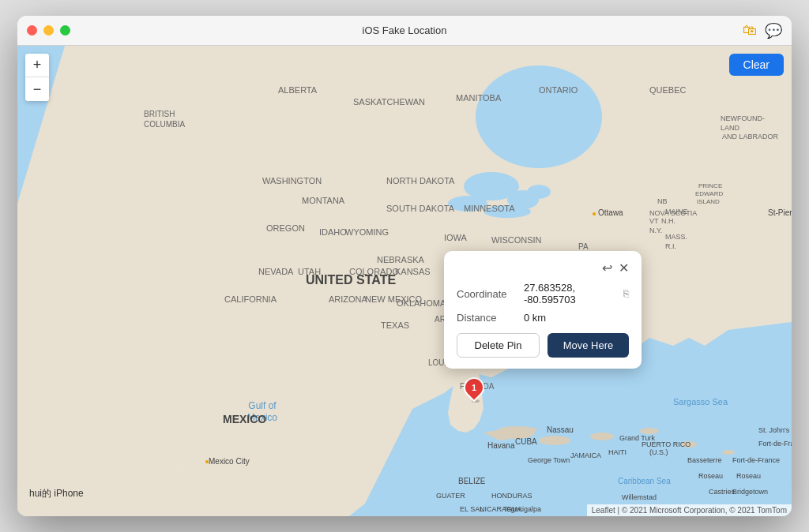 Image resolution: width=809 pixels, height=532 pixels. What do you see at coordinates (671, 246) in the screenshot?
I see `svg-text: R.I.` at bounding box center [671, 246].